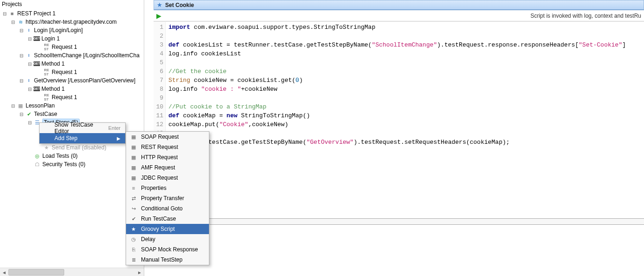  Describe the element at coordinates (119, 139) in the screenshot. I see `submenu-arrow-icon: ▶` at that location.